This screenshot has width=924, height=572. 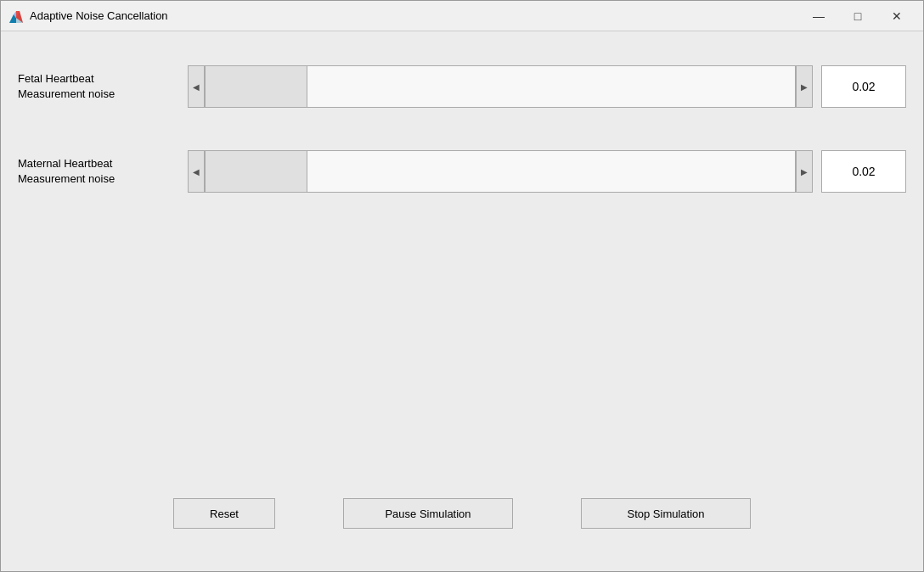 I want to click on maternal-slider-left-arrow: ◀, so click(x=196, y=171).